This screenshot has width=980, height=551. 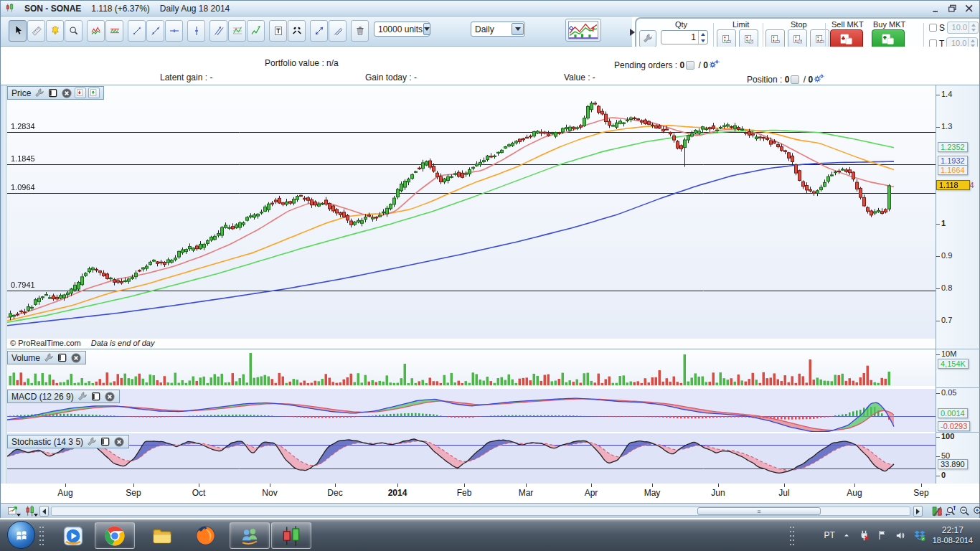 I want to click on pointer-tool-button, so click(x=17, y=31).